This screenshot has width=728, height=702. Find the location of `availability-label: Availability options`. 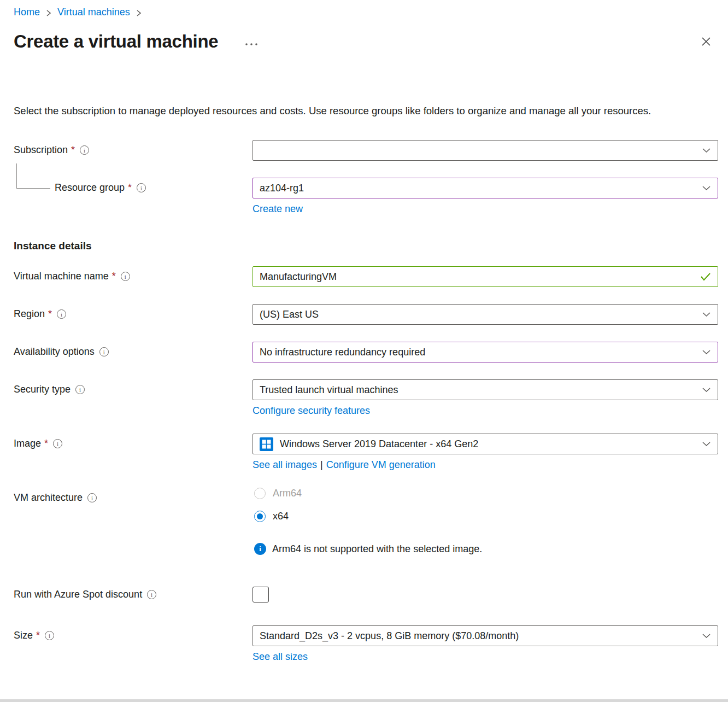

availability-label: Availability options is located at coordinates (54, 352).